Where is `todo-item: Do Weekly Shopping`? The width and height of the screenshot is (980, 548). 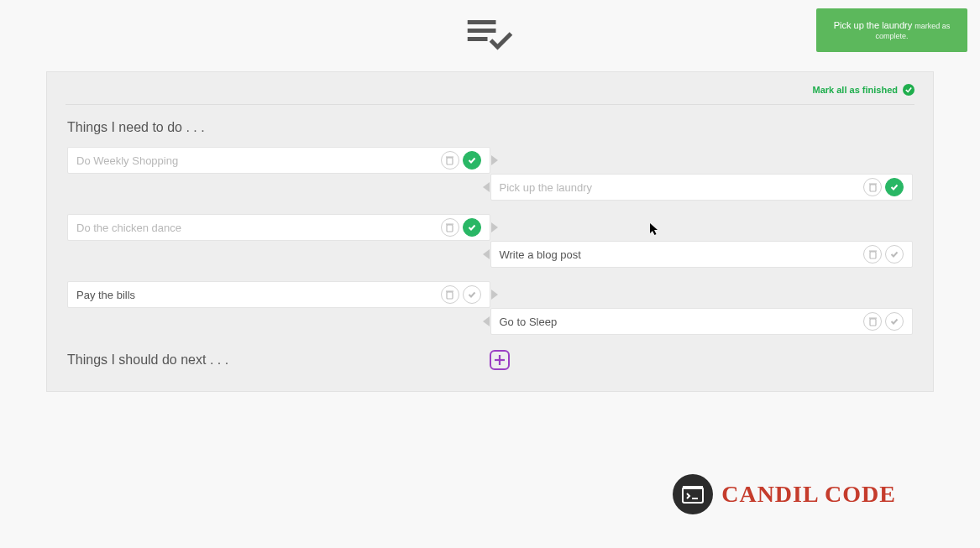
todo-item: Do Weekly Shopping is located at coordinates (279, 160).